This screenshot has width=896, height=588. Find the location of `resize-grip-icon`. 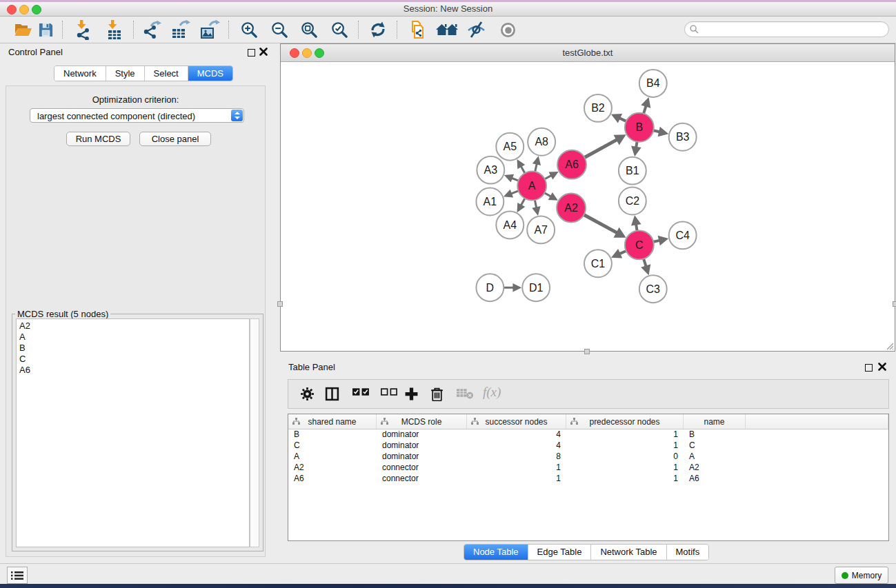

resize-grip-icon is located at coordinates (890, 346).